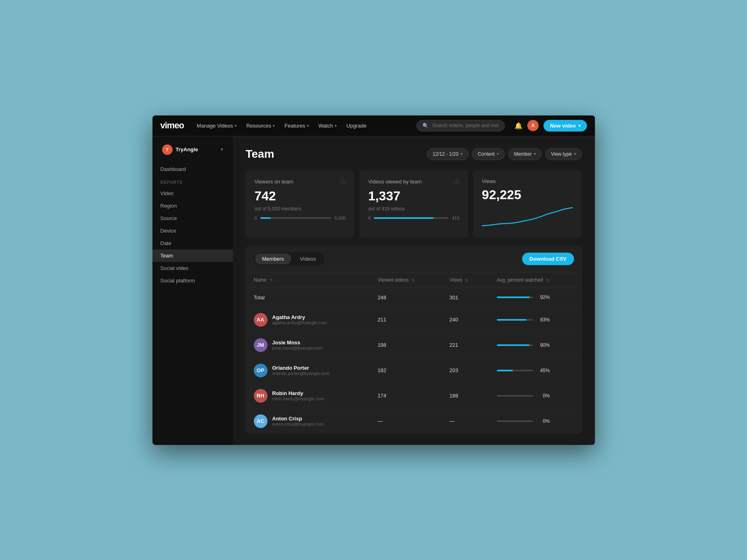  I want to click on tab-members: Members, so click(273, 259).